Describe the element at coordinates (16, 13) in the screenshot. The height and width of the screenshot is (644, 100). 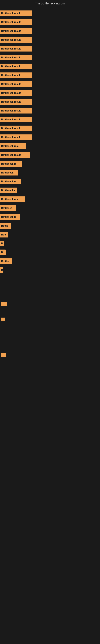
I see `bottleneck-bar-0: Bottleneck result` at that location.